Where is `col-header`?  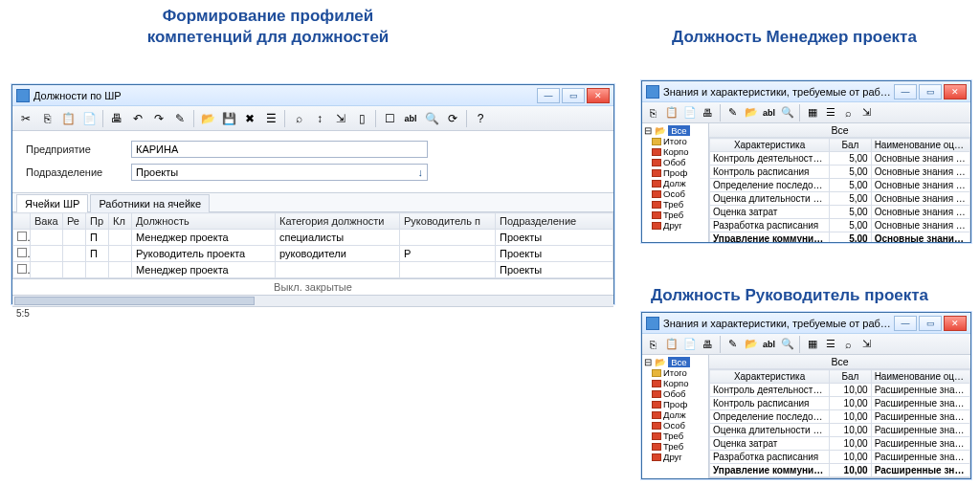
col-header is located at coordinates (22, 222).